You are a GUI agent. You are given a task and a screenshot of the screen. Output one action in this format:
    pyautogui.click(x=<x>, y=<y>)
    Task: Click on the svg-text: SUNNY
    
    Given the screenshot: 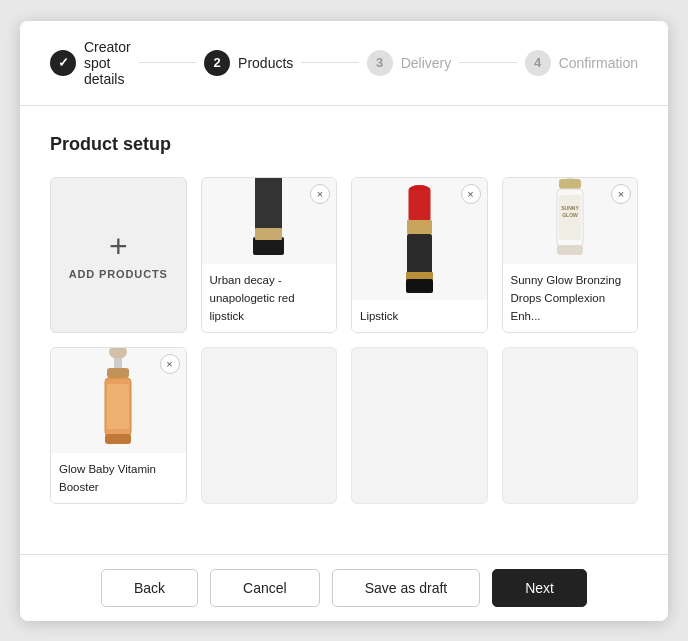 What is the action you would take?
    pyautogui.click(x=570, y=208)
    